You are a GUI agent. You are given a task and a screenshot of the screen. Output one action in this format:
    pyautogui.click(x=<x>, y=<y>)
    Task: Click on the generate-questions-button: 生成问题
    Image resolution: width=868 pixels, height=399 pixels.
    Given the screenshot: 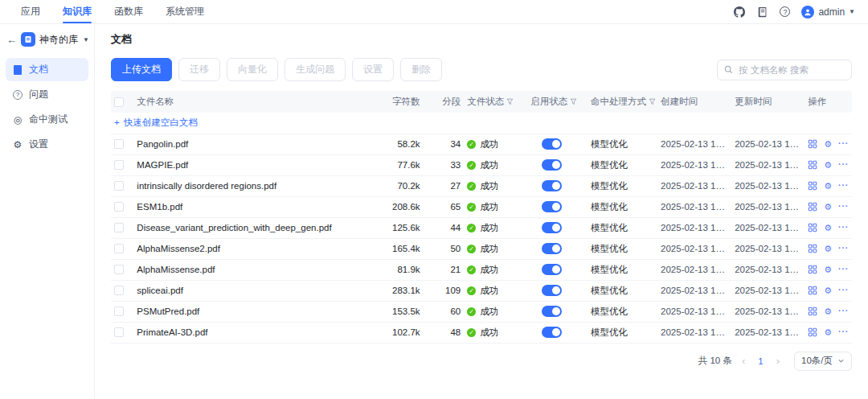 What is the action you would take?
    pyautogui.click(x=315, y=69)
    